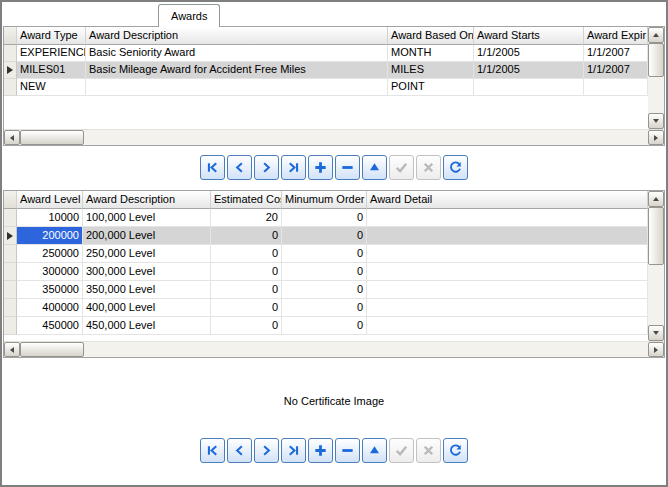 The image size is (668, 487). What do you see at coordinates (334, 349) in the screenshot?
I see `award-levels-grid-horizontal-scrollbar` at bounding box center [334, 349].